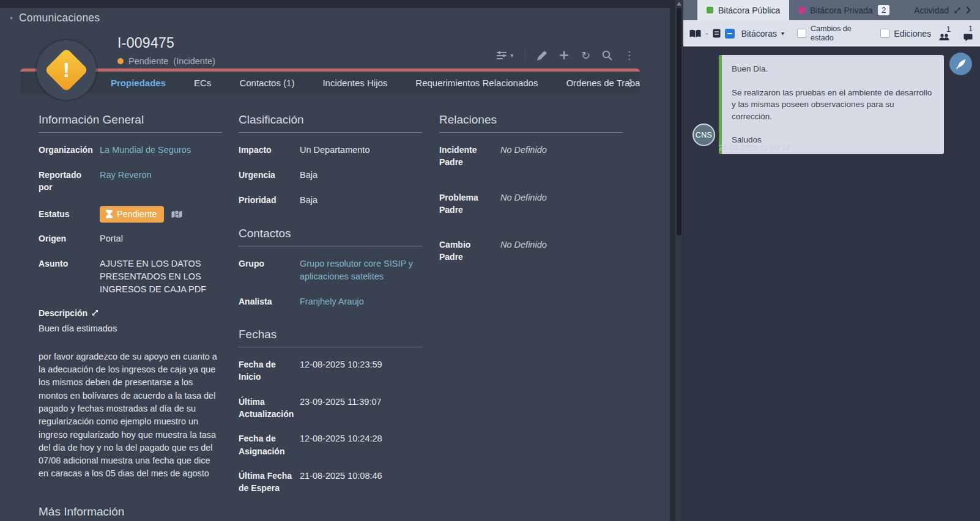 This screenshot has height=521, width=980. Describe the element at coordinates (161, 181) in the screenshot. I see `reporter-link: Ray Reveron` at that location.